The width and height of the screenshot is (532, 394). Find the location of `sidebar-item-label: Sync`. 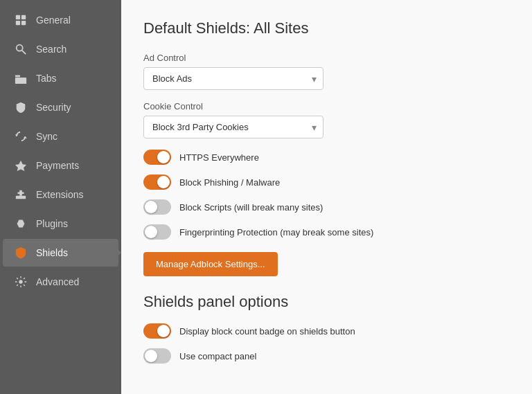

sidebar-item-label: Sync is located at coordinates (47, 136).